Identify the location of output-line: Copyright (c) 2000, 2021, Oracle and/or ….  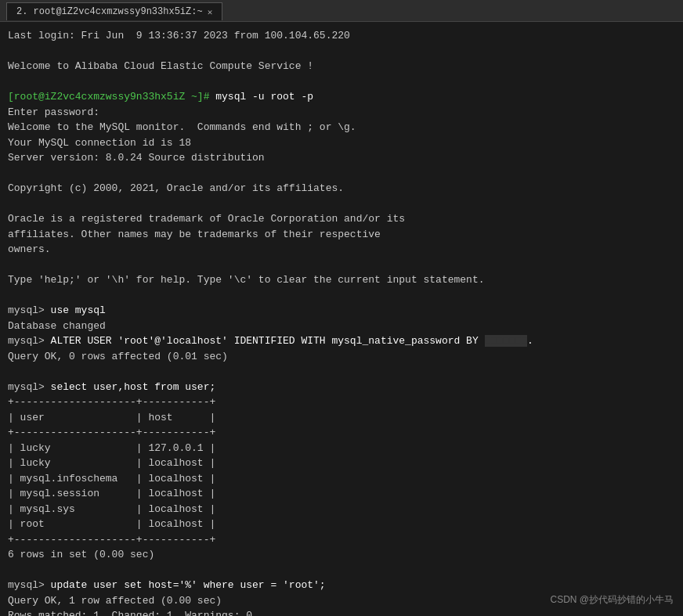
(342, 189).